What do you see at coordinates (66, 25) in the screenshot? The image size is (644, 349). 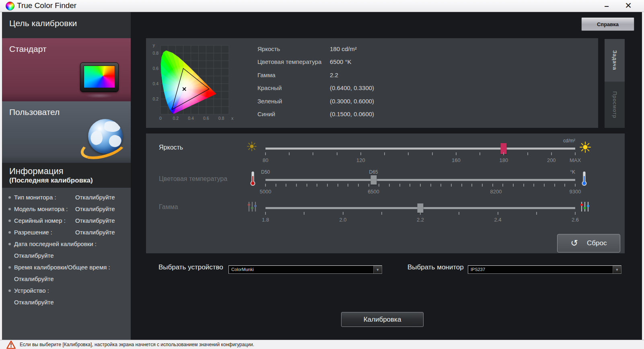 I see `sidebar-title: Цель калибровки` at bounding box center [66, 25].